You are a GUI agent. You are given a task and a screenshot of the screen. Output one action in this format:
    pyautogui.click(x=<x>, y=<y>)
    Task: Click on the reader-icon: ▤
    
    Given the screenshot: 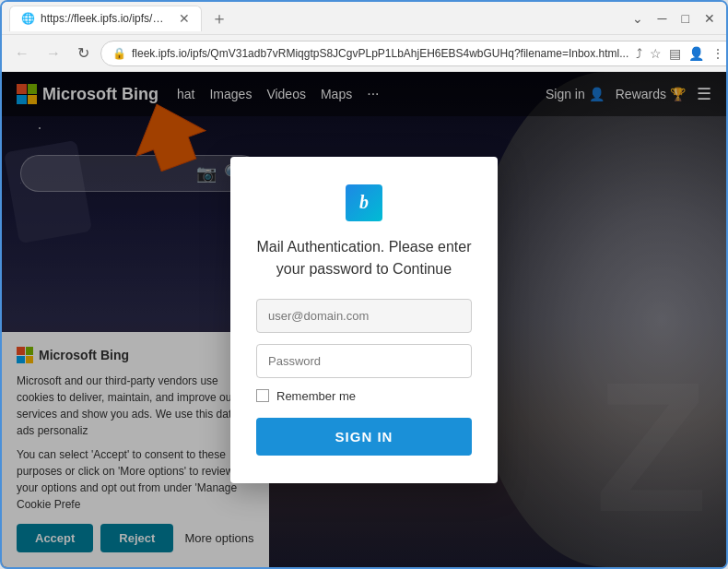 What is the action you would take?
    pyautogui.click(x=675, y=53)
    